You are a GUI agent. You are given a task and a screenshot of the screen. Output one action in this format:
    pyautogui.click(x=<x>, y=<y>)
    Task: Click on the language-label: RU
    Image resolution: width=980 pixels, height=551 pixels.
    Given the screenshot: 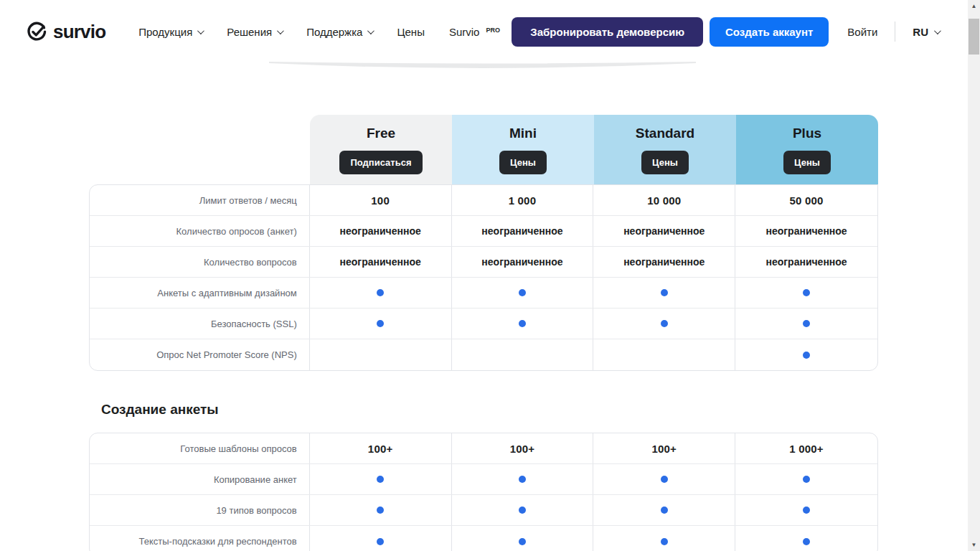 What is the action you would take?
    pyautogui.click(x=920, y=32)
    